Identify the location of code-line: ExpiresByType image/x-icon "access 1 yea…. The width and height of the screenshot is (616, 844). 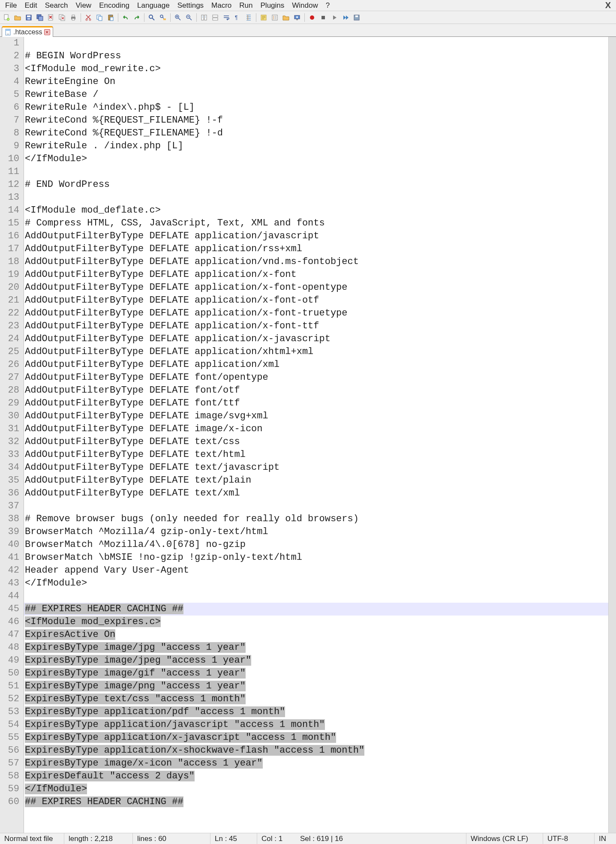
(316, 763).